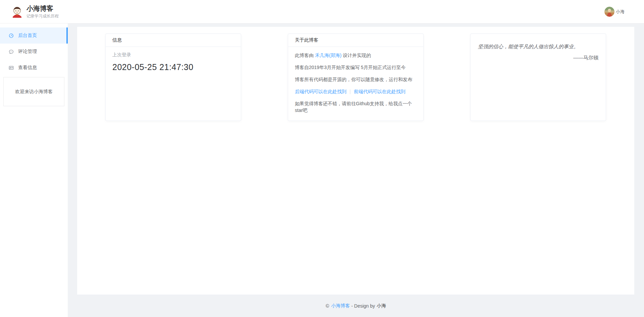 The height and width of the screenshot is (317, 644). Describe the element at coordinates (173, 55) in the screenshot. I see `last-login-label: 上次登录` at that location.